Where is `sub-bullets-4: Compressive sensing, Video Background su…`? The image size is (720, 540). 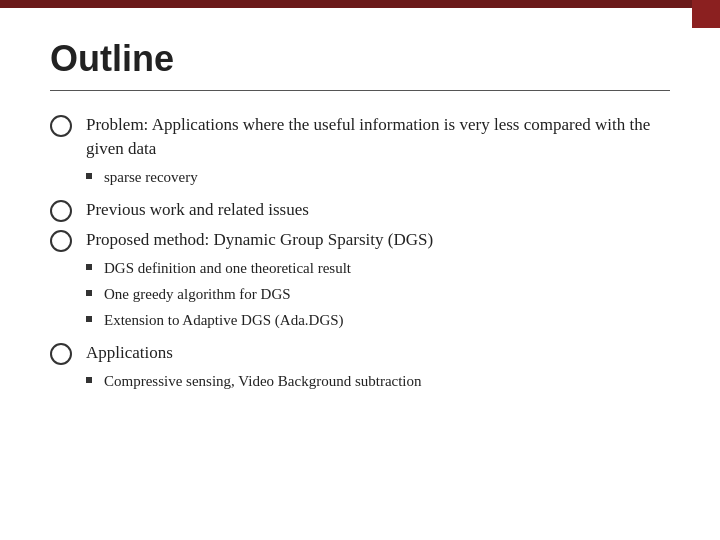
sub-bullets-4: Compressive sensing, Video Background su… is located at coordinates (378, 382).